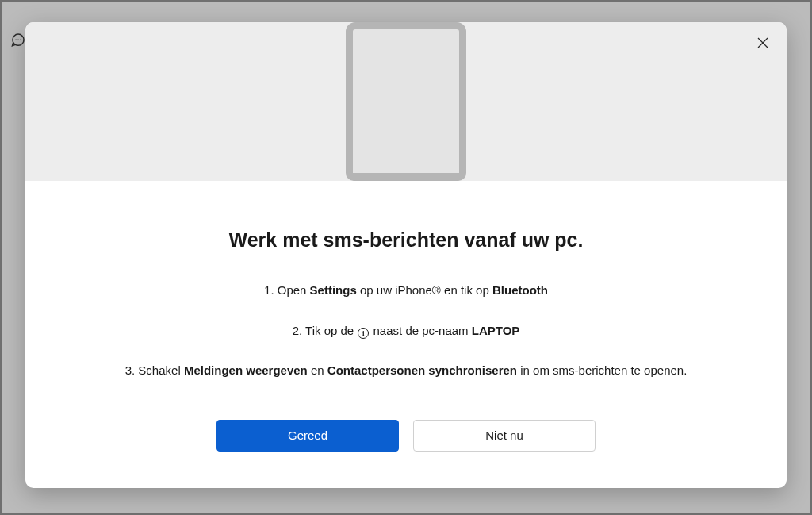 Image resolution: width=812 pixels, height=515 pixels. I want to click on step-num: 2., so click(299, 330).